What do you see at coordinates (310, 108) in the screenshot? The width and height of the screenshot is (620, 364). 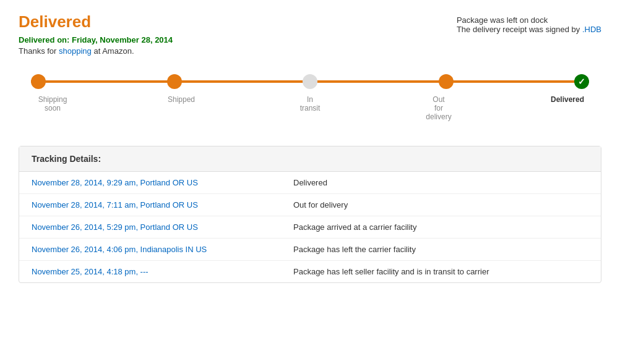 I see `step-label-in-transit: Intransit` at bounding box center [310, 108].